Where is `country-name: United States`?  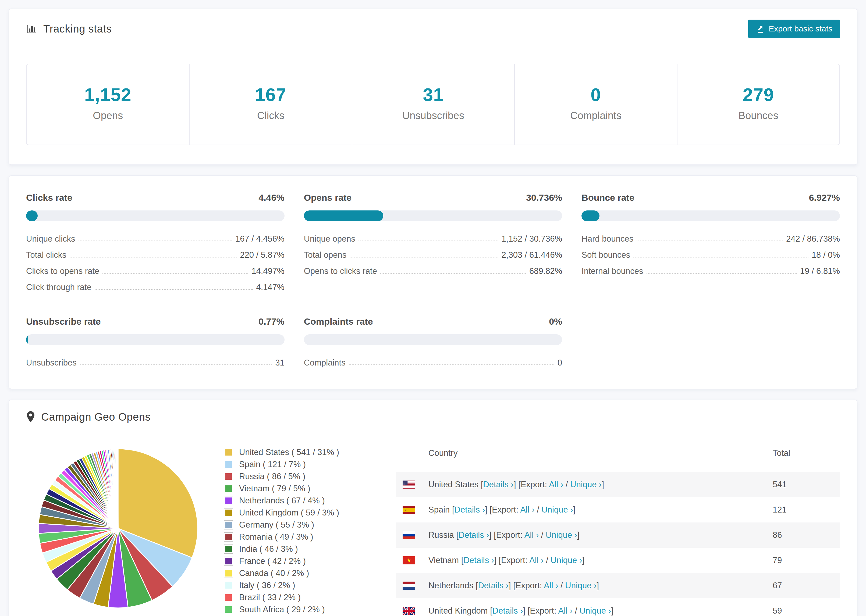 country-name: United States is located at coordinates (455, 485).